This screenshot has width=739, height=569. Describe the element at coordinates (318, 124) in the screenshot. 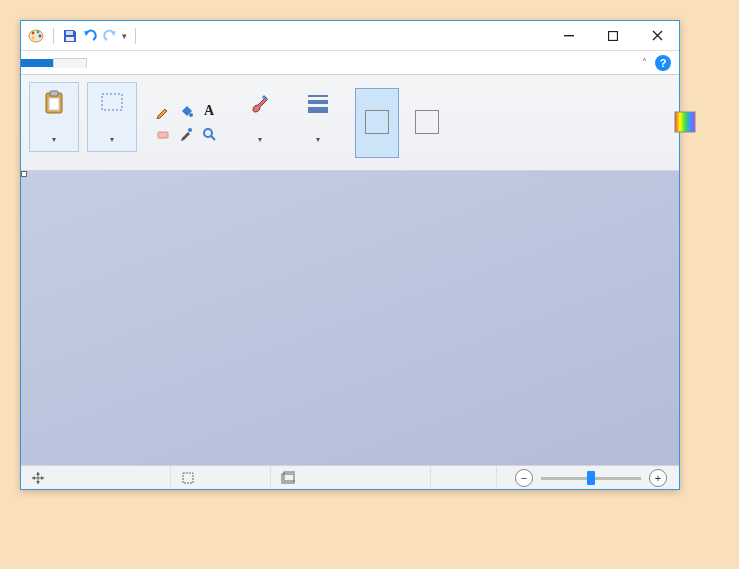

I see `group-size: ▾` at that location.